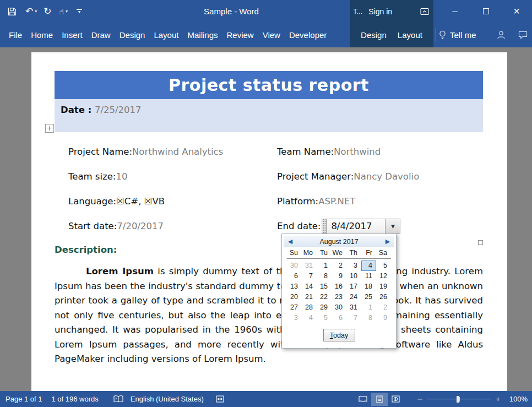 The image size is (532, 407). I want to click on calendar-day: 16, so click(339, 286).